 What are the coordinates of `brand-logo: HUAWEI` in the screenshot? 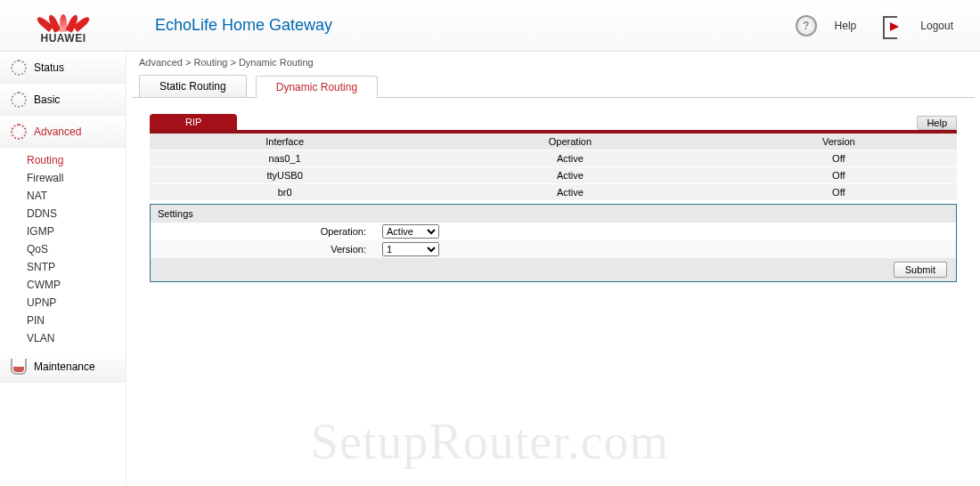 It's located at (63, 26).